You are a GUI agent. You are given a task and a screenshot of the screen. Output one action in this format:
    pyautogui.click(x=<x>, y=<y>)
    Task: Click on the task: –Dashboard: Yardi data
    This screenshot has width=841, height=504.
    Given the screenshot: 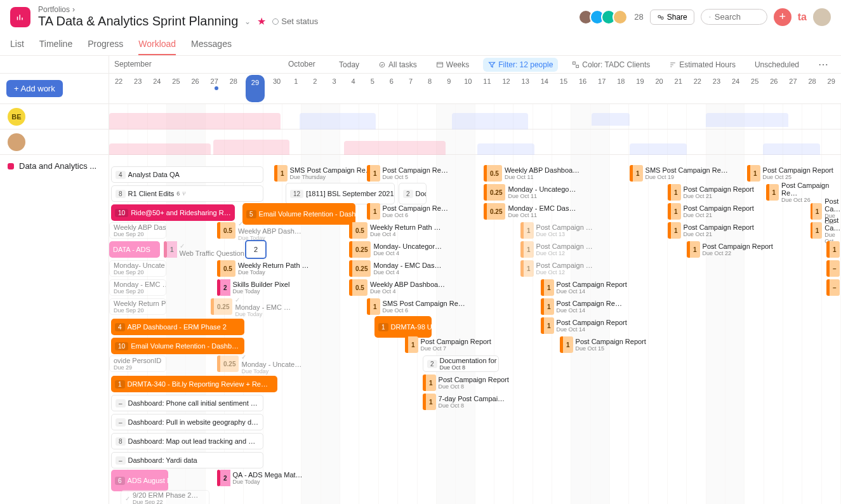 What is the action you would take?
    pyautogui.click(x=187, y=460)
    